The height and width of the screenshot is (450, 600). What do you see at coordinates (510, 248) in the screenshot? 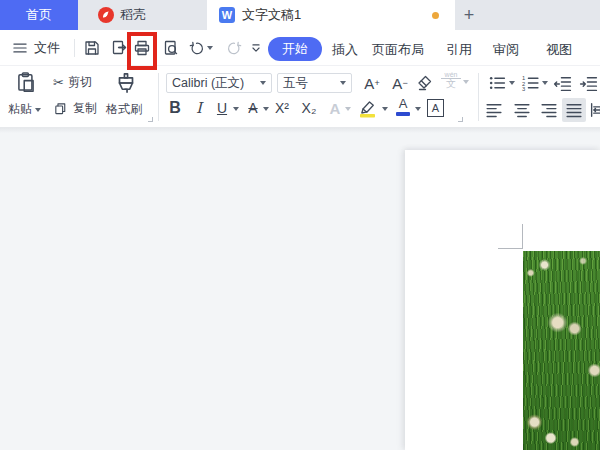
I see `margin-mark-horizontal` at bounding box center [510, 248].